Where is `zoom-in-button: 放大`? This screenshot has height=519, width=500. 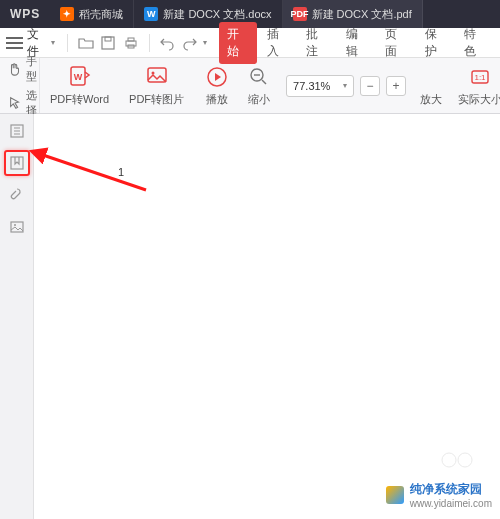
zoom-in-button: 放大 is located at coordinates (431, 86).